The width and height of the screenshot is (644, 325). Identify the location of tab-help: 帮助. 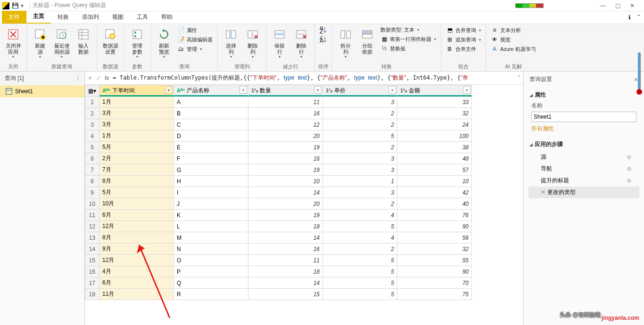
(167, 17).